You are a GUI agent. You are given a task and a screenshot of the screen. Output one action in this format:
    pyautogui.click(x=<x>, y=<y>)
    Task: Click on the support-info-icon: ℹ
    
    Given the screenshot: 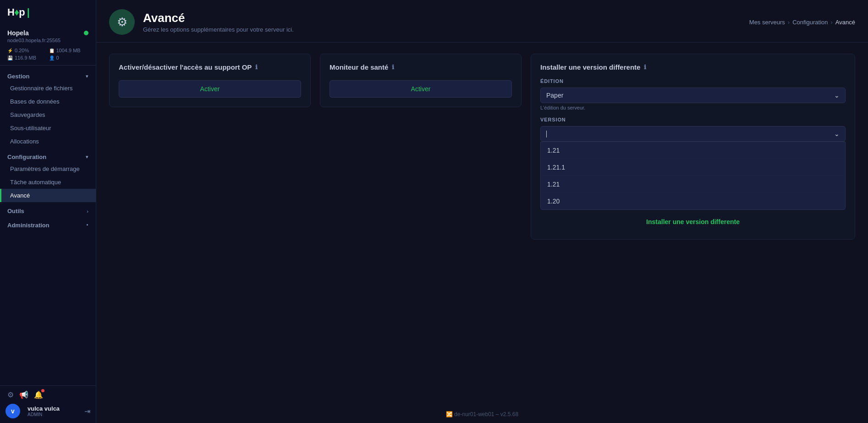 What is the action you would take?
    pyautogui.click(x=257, y=67)
    